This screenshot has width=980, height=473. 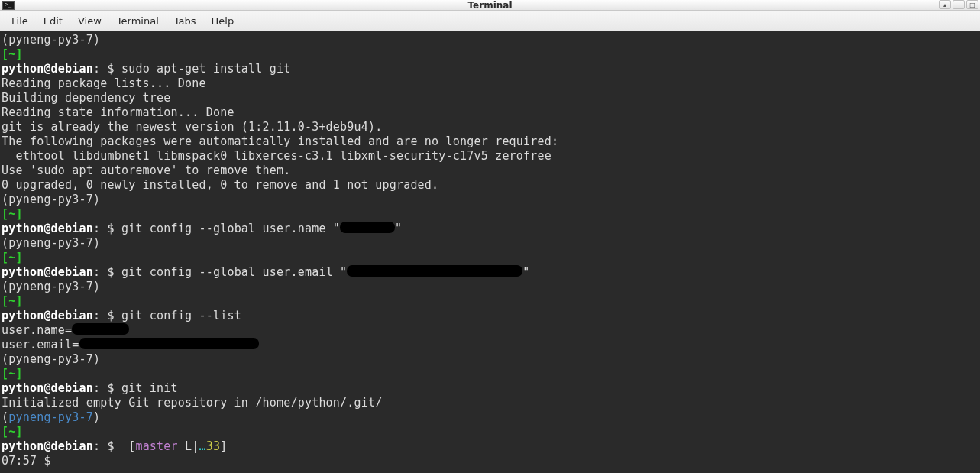 I want to click on menu-help: Help, so click(x=223, y=21).